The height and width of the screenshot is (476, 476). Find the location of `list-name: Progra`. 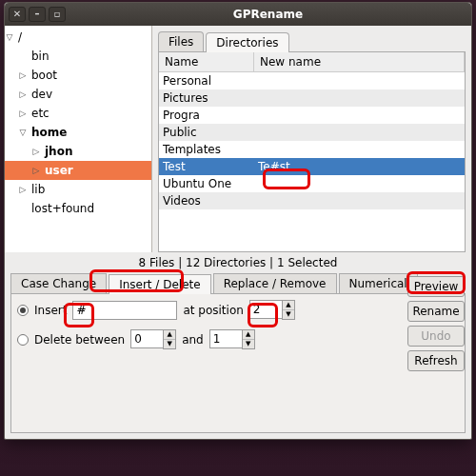

list-name: Progra is located at coordinates (207, 115).